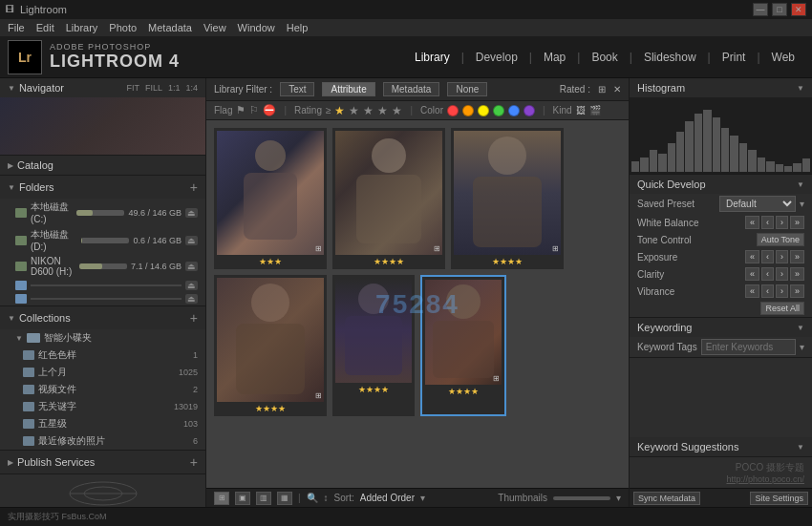 The width and height of the screenshot is (812, 526). What do you see at coordinates (103, 285) in the screenshot?
I see `folder-item-extra1: ⏏` at bounding box center [103, 285].